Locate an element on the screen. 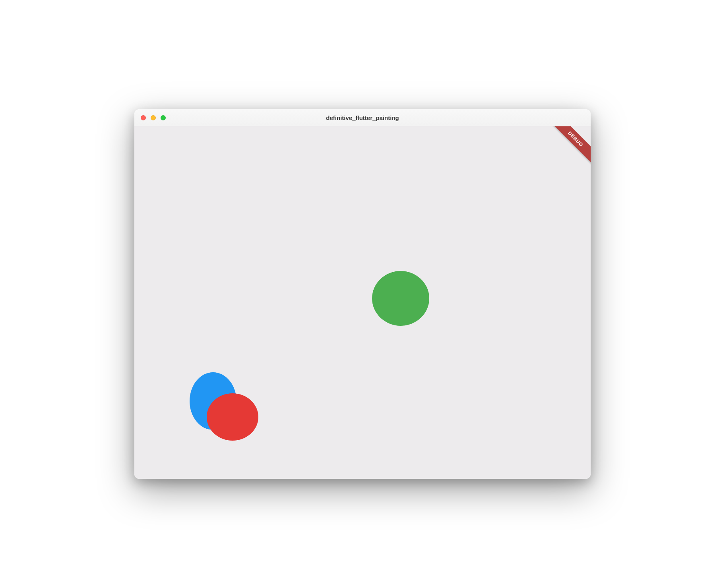 This screenshot has width=725, height=588. window-titlebar: definitive_flutter_painting is located at coordinates (362, 118).